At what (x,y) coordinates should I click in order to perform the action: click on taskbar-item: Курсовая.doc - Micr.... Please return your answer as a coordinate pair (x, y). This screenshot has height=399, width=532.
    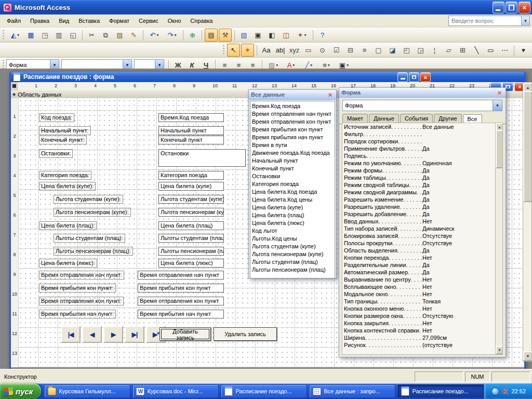
    Looking at the image, I should click on (176, 391).